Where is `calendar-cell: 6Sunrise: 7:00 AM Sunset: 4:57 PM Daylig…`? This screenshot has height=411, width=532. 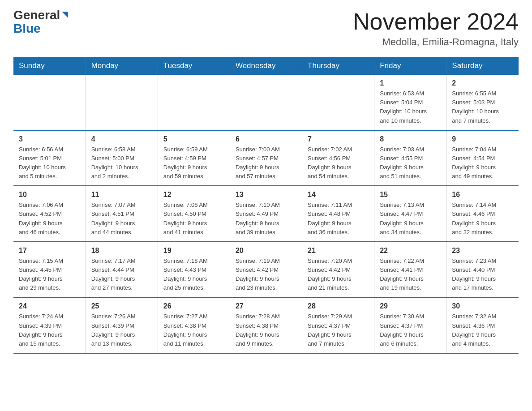 calendar-cell: 6Sunrise: 7:00 AM Sunset: 4:57 PM Daylig… is located at coordinates (266, 158).